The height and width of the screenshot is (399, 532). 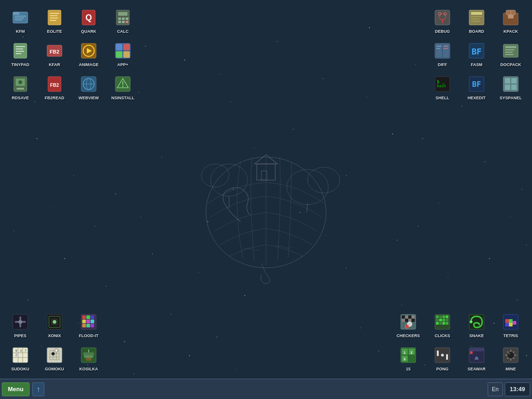 I want to click on taskbar-arrow-button: ↑, so click(x=38, y=389).